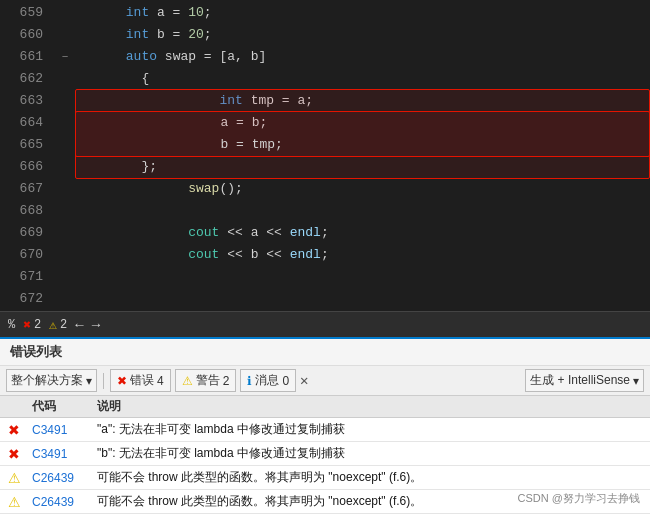 The image size is (650, 514). What do you see at coordinates (96, 325) in the screenshot?
I see `nav-forward-arrow: →` at bounding box center [96, 325].